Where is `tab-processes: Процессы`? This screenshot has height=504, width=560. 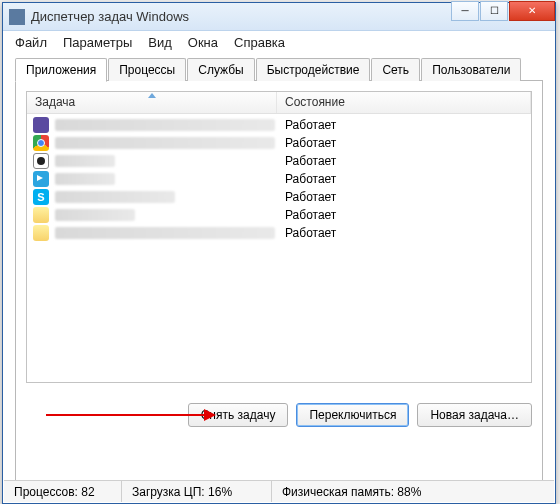
tab-processes: Процессы is located at coordinates (147, 70).